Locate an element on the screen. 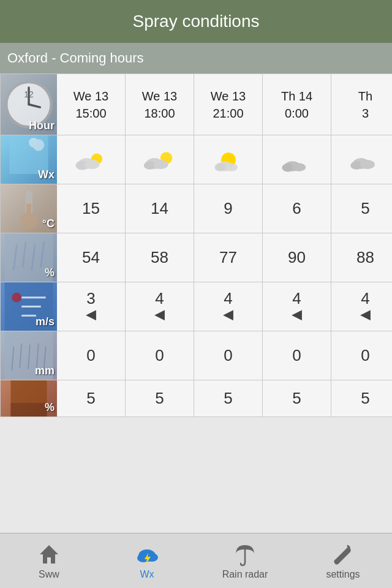 This screenshot has width=392, height=588. humidity-cell-2: 58 is located at coordinates (160, 258).